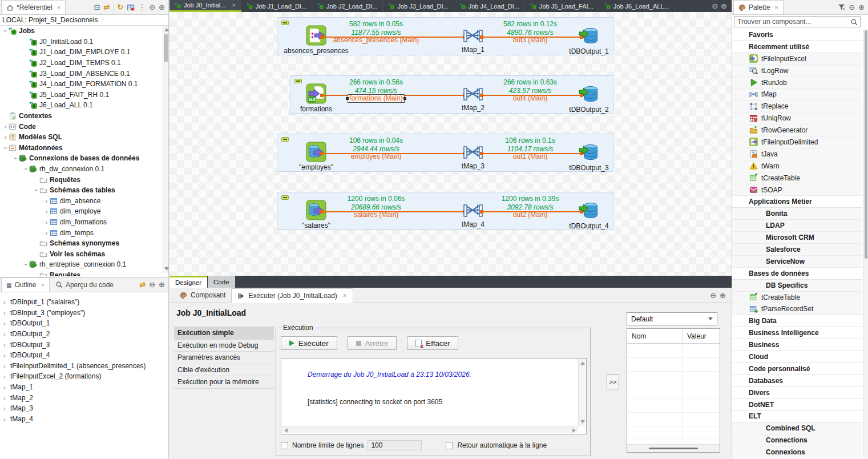 Image resolution: width=868 pixels, height=459 pixels. What do you see at coordinates (81, 63) in the screenshot?
I see `tree-item: J2_Load_DIM_TEMPS 0.1` at bounding box center [81, 63].